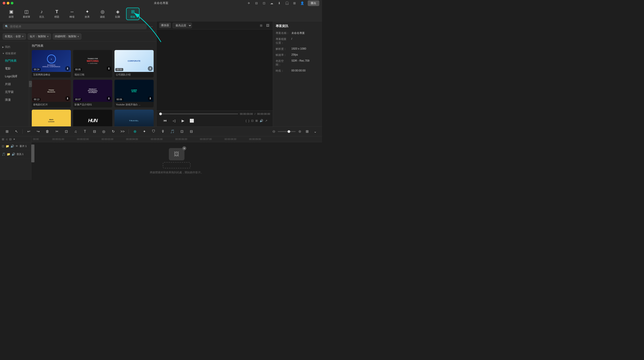 This screenshot has height=360, width=644. What do you see at coordinates (165, 121) in the screenshot?
I see `skip-back-button: ⏮` at bounding box center [165, 121].